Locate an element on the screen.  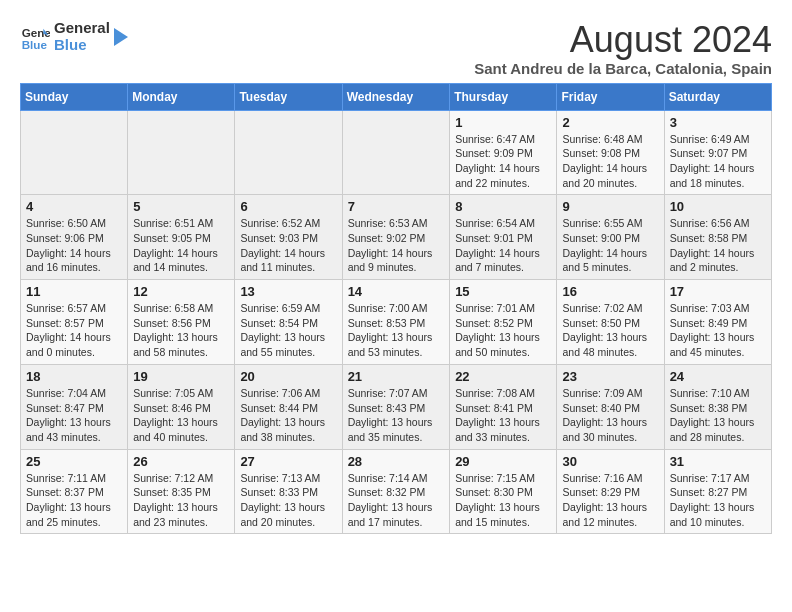
day-number: 1 is located at coordinates (503, 122).